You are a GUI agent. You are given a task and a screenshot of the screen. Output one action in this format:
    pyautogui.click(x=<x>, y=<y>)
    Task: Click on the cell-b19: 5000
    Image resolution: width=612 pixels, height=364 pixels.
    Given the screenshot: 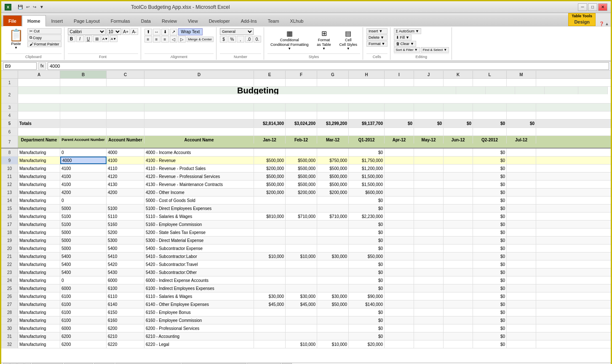 What is the action you would take?
    pyautogui.click(x=83, y=240)
    